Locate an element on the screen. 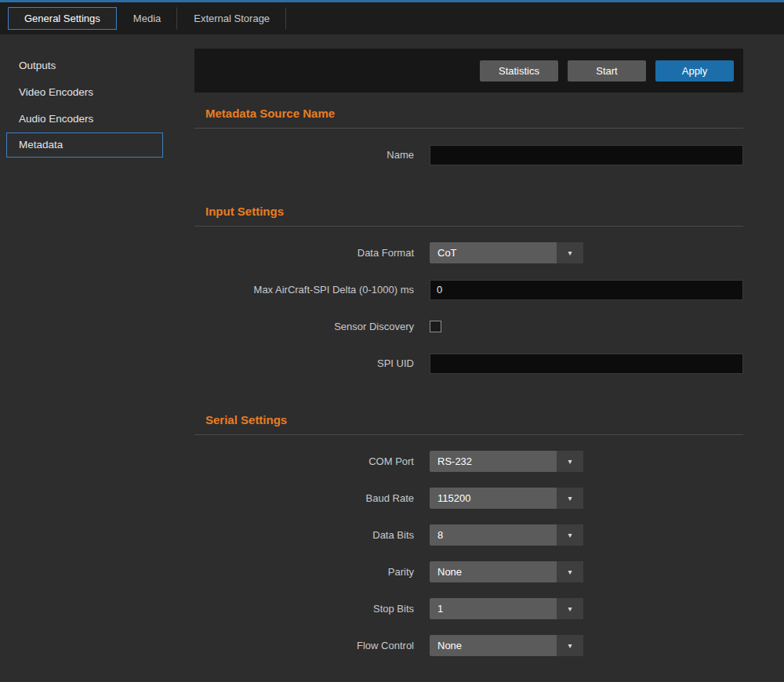 The width and height of the screenshot is (784, 682). start-button: Start is located at coordinates (607, 71).